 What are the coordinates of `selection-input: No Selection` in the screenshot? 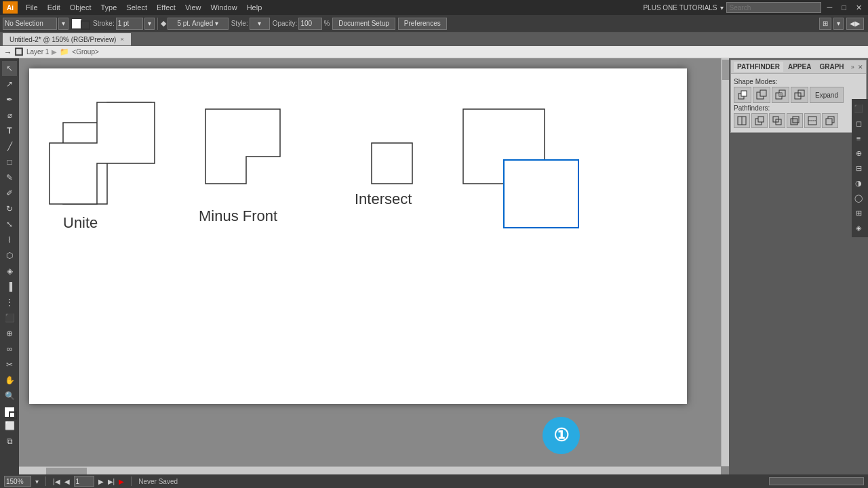 It's located at (30, 24).